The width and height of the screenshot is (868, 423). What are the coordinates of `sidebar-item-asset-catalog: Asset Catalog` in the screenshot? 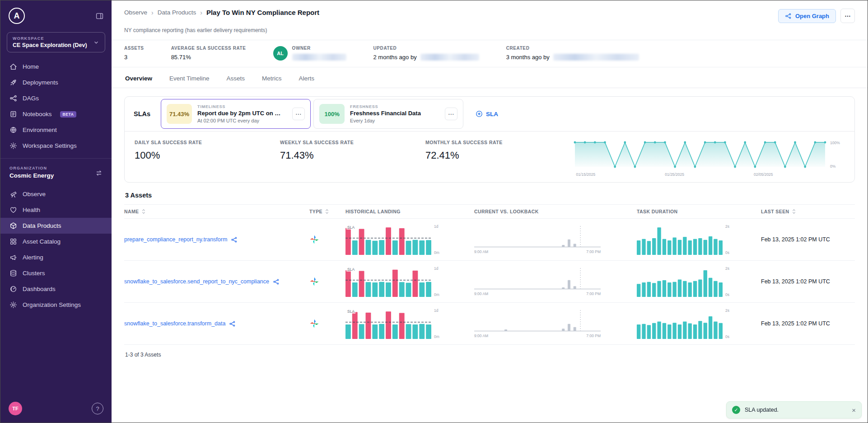 It's located at (56, 241).